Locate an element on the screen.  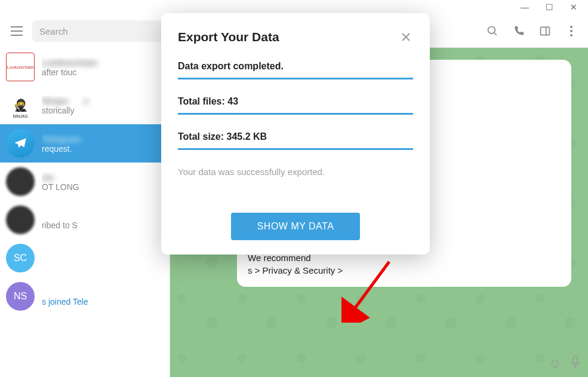
chat-item: NS s joined Tele is located at coordinates (85, 296).